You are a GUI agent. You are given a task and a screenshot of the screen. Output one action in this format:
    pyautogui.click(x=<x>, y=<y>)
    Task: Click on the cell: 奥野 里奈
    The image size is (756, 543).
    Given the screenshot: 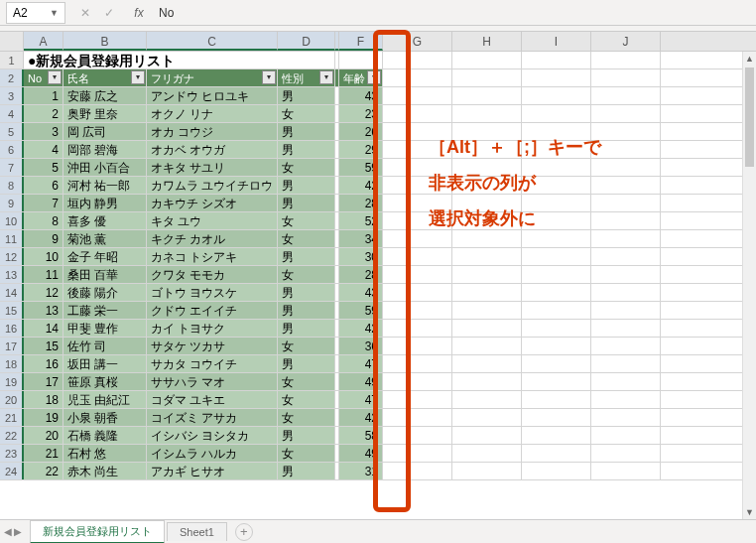 What is the action you would take?
    pyautogui.click(x=105, y=113)
    